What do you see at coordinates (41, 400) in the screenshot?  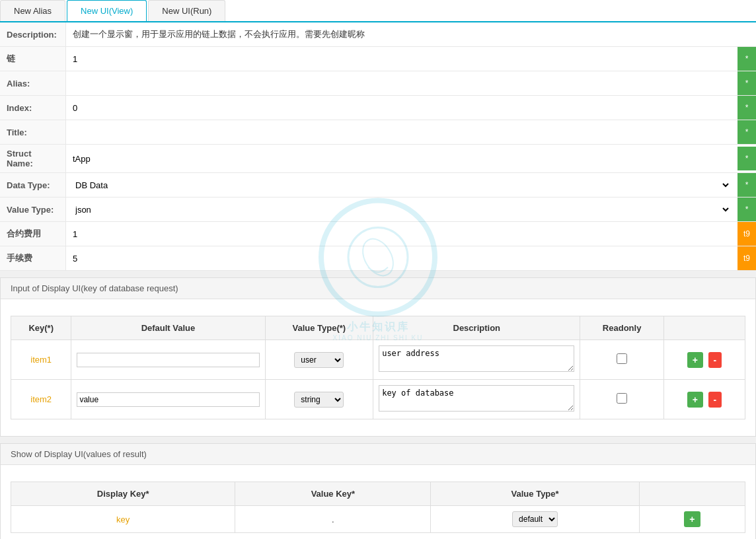 I see `row-key-1: item2` at bounding box center [41, 400].